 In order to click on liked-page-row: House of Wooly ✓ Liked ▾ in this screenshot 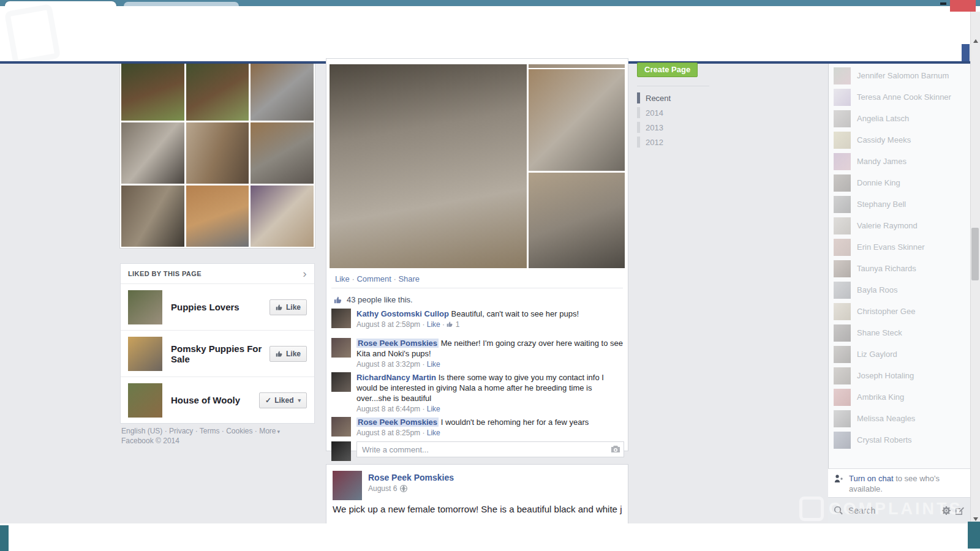, I will do `click(217, 400)`.